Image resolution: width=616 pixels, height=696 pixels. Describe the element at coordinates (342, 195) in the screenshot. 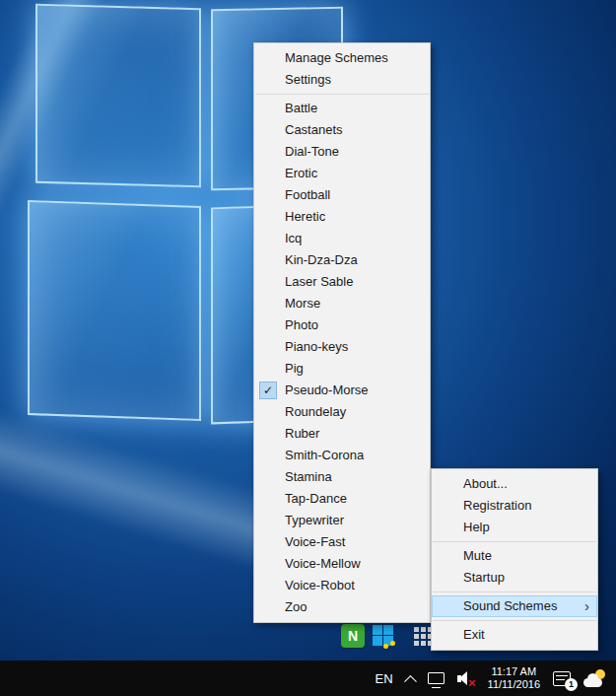

I see `scheme-item-football: Football` at that location.